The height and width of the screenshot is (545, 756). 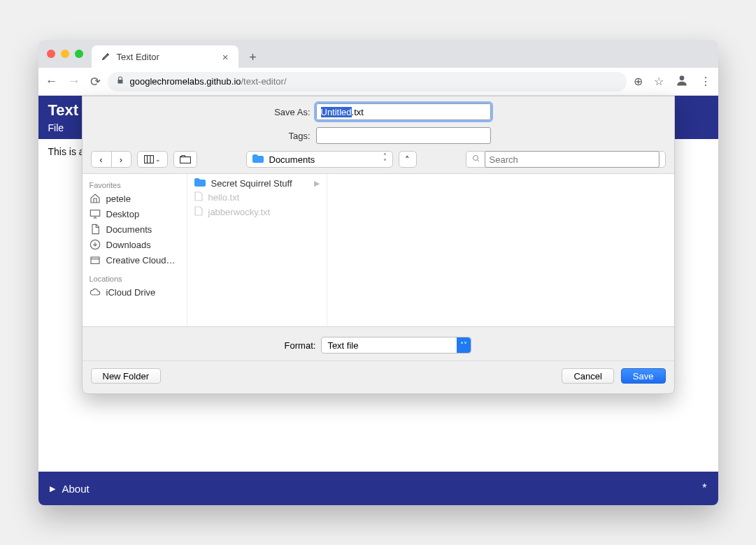 I want to click on back-button: ←, so click(x=52, y=82).